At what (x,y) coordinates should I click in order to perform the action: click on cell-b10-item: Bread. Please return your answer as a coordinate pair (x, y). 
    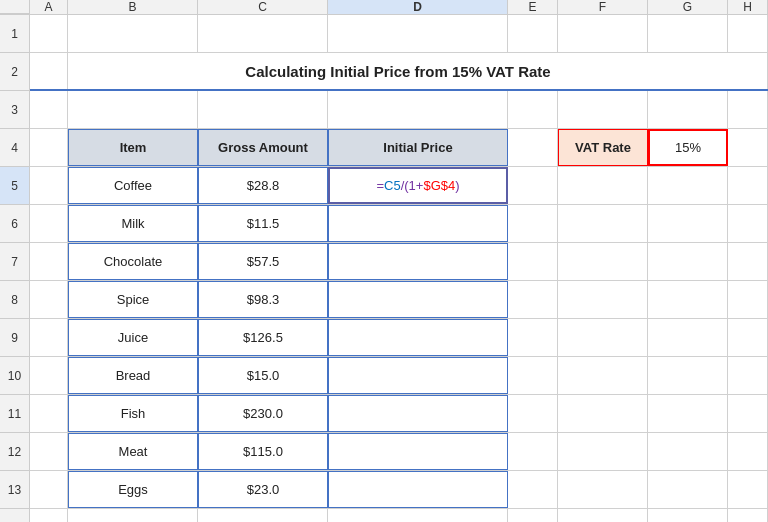
    Looking at the image, I should click on (133, 376).